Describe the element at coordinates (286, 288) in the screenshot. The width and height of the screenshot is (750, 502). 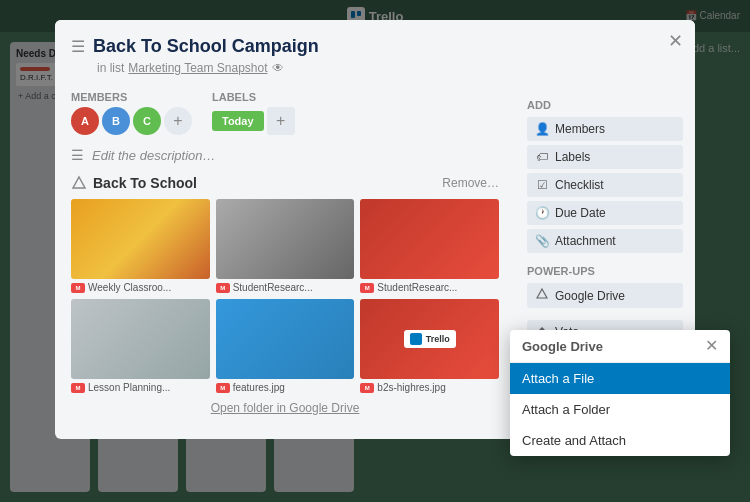
I see `image-label-1: M StudentResearc...` at that location.